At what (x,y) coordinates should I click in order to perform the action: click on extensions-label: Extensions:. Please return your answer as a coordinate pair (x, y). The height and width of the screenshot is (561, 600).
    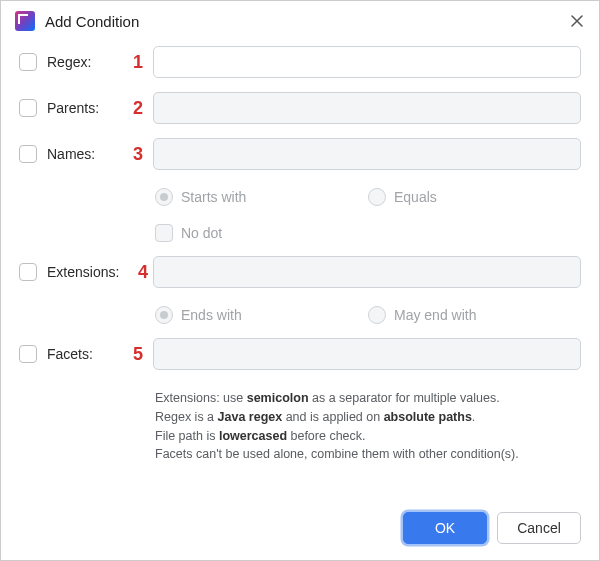
    Looking at the image, I should click on (92, 272).